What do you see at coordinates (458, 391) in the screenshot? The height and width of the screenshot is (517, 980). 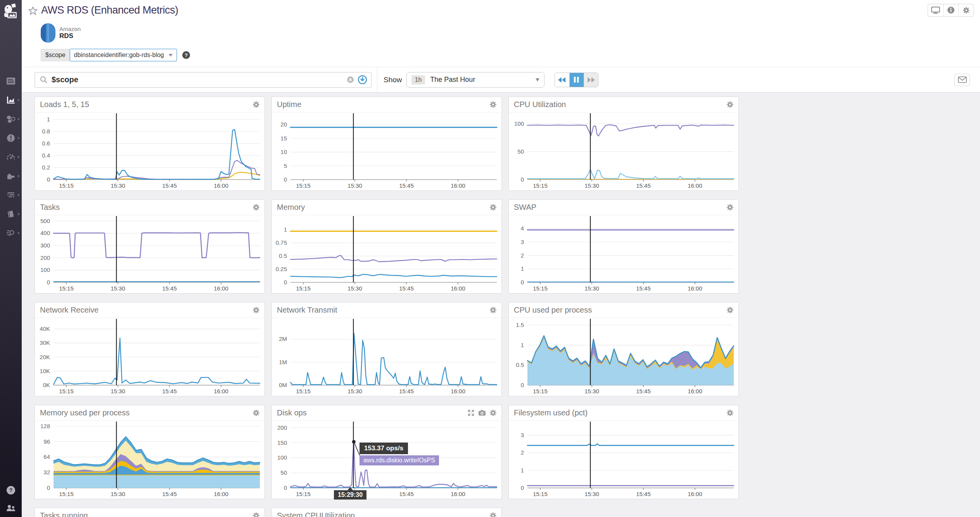 I see `svg-text: 16:00` at bounding box center [458, 391].